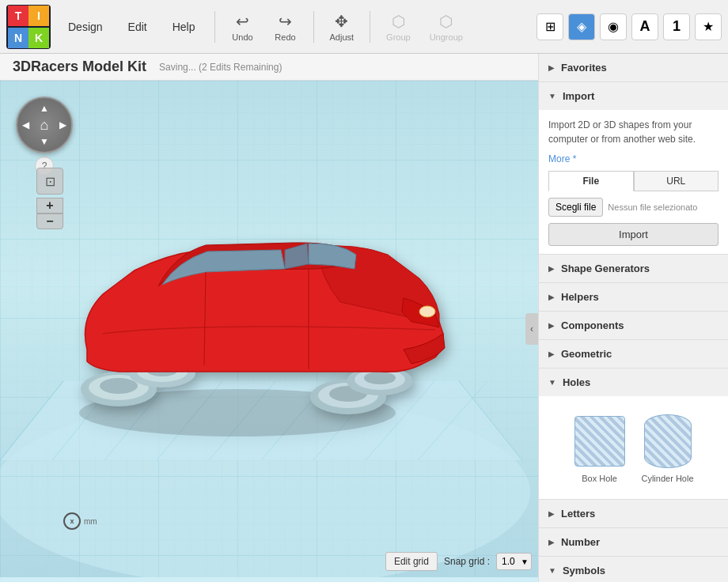 This screenshot has height=582, width=728. I want to click on symbols-header: ▼ Symbols, so click(633, 569).